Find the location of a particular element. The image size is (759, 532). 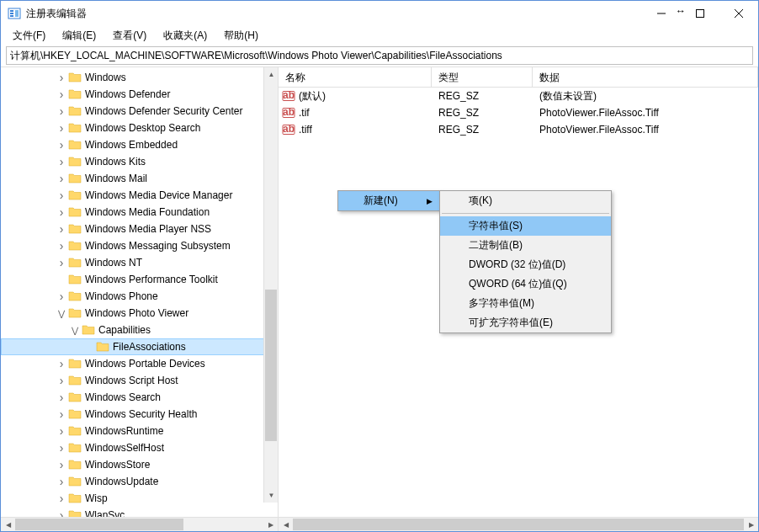

tree-item: ›WlanSvc is located at coordinates (140, 512).